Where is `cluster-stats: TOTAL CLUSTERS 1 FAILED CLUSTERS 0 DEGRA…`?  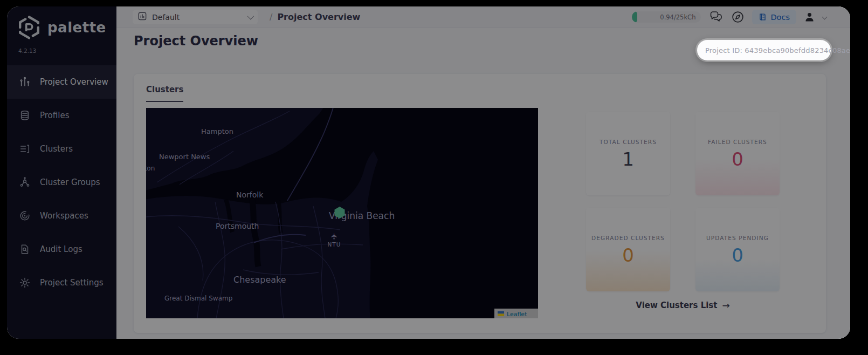 cluster-stats: TOTAL CLUSTERS 1 FAILED CLUSTERS 0 DEGRA… is located at coordinates (683, 202).